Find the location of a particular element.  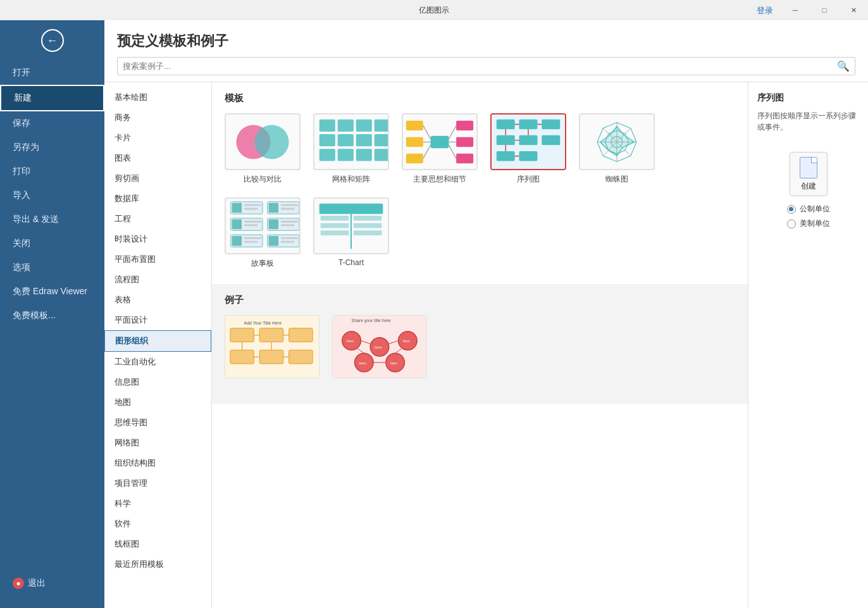

category-item-wireframe: 线框图 is located at coordinates (158, 544).